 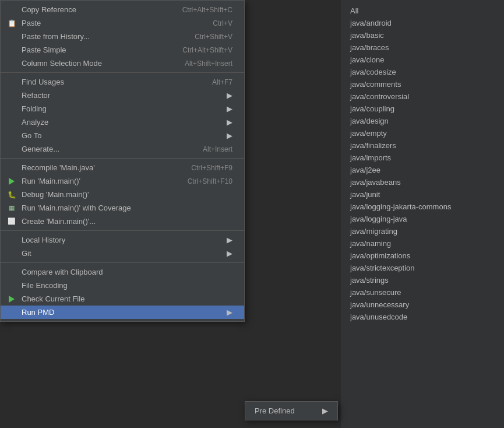 I want to click on menu-item-git: Git▶, so click(x=122, y=253).